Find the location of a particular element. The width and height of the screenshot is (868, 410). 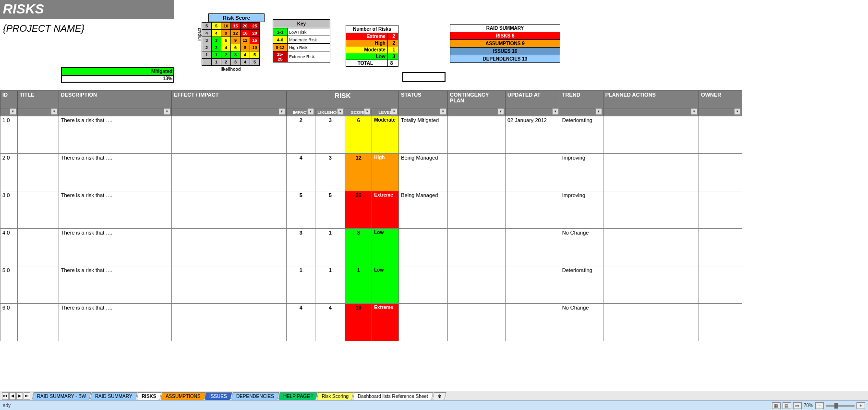

filter-updated: ▾ is located at coordinates (555, 112).